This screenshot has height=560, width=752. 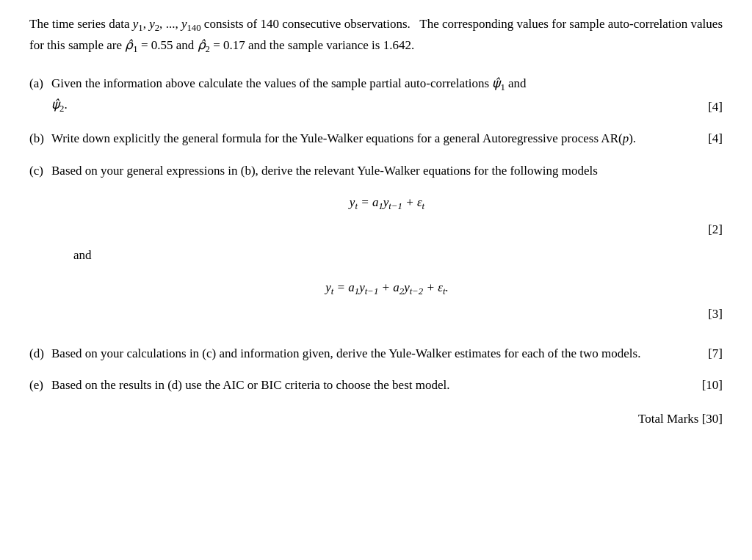 I want to click on question-b: (b) Write down explicitly the general fo…, so click(x=376, y=139).